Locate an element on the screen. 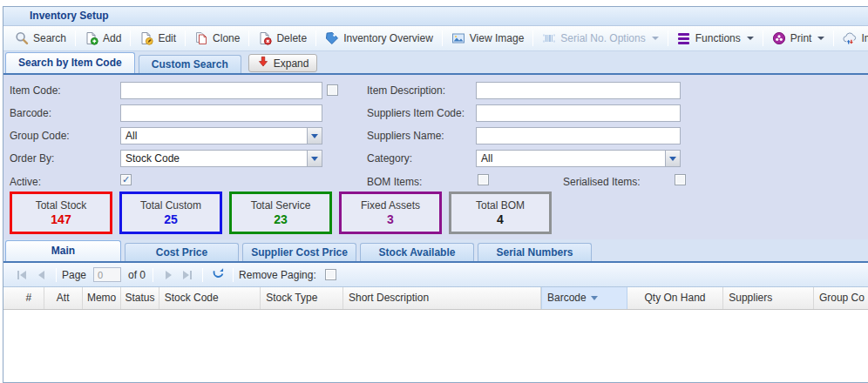 The image size is (868, 383). tab-serial-numbers: Serial Numbers is located at coordinates (535, 252).